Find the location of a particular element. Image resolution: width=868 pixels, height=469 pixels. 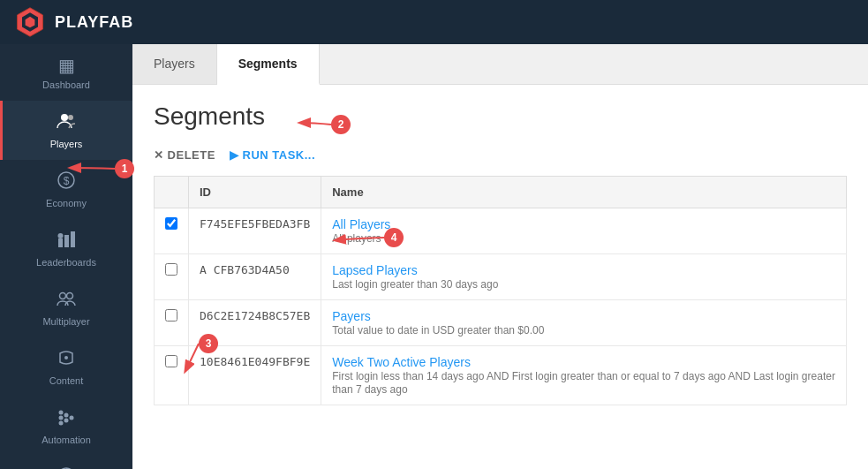

row-id-3: 10E8461E049FBF9E is located at coordinates (255, 376).